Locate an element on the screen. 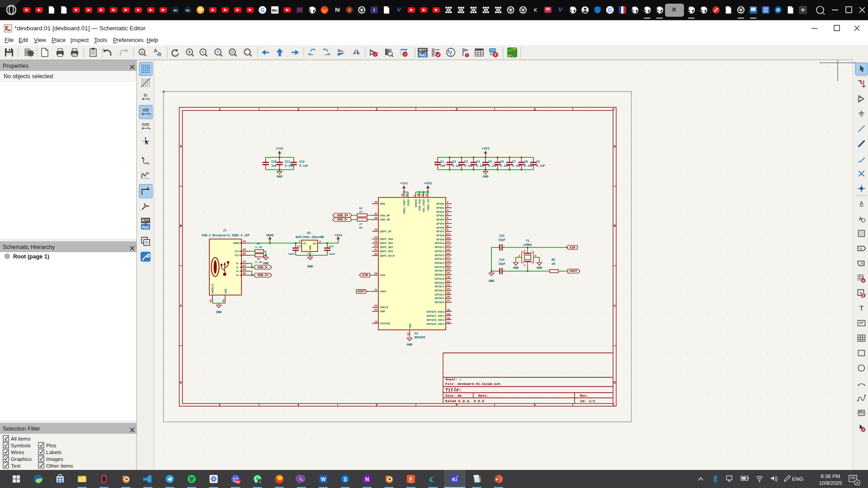  svg-text: KiCad E.D.A. 9.0.5 is located at coordinates (465, 401).